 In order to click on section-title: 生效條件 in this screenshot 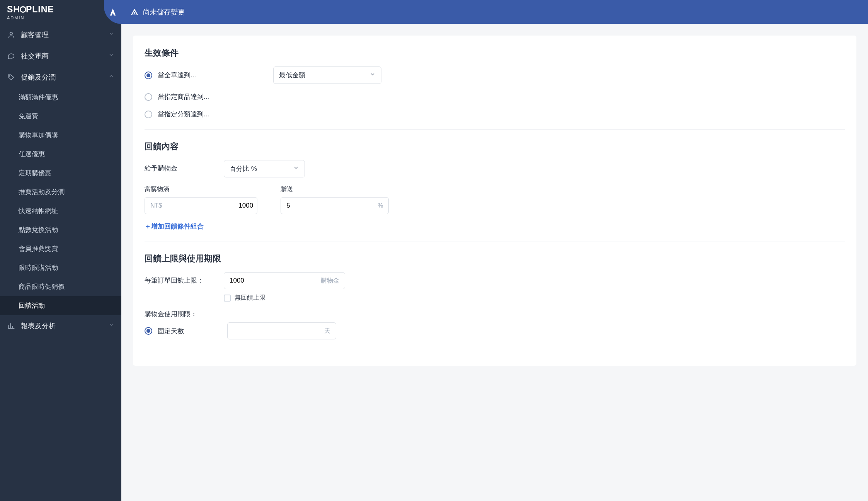, I will do `click(495, 53)`.